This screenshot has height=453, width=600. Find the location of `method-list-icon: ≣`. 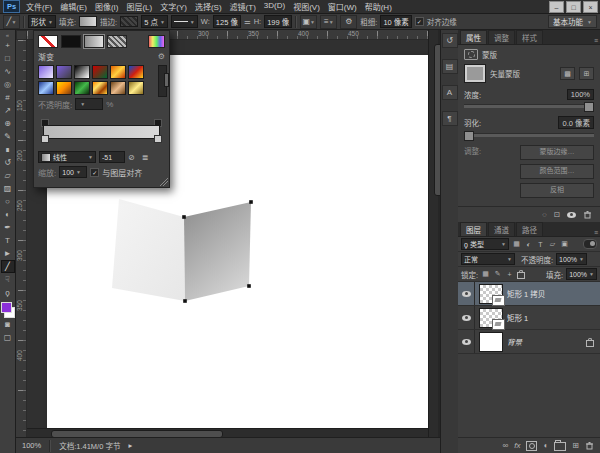

method-list-icon: ≣ is located at coordinates (146, 158).